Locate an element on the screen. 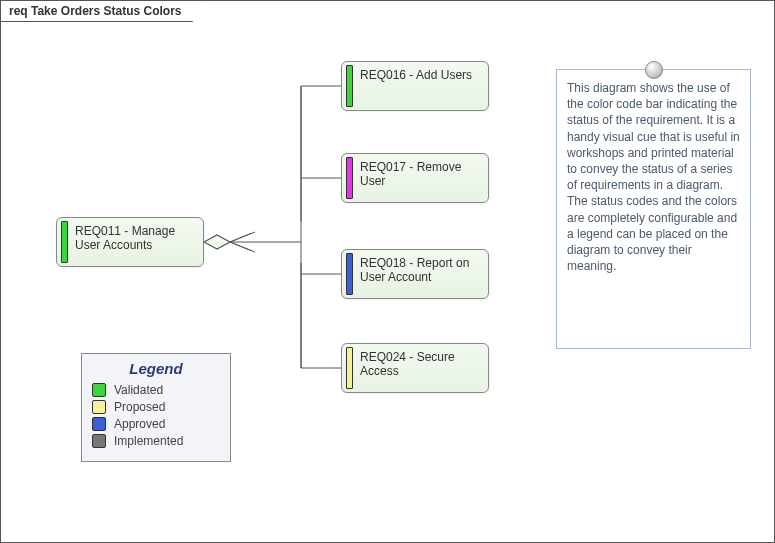 Image resolution: width=775 pixels, height=543 pixels. req-label: REQ017 - Remove User is located at coordinates (420, 174).